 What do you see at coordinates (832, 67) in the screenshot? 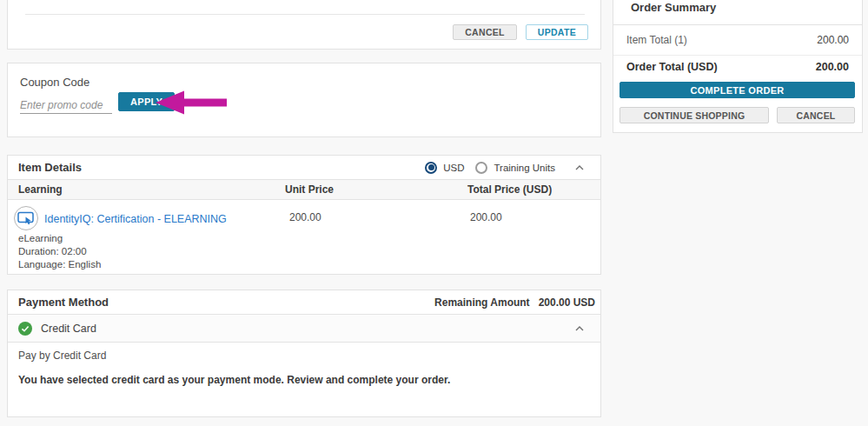
I see `order-total-value: 200.00` at bounding box center [832, 67].